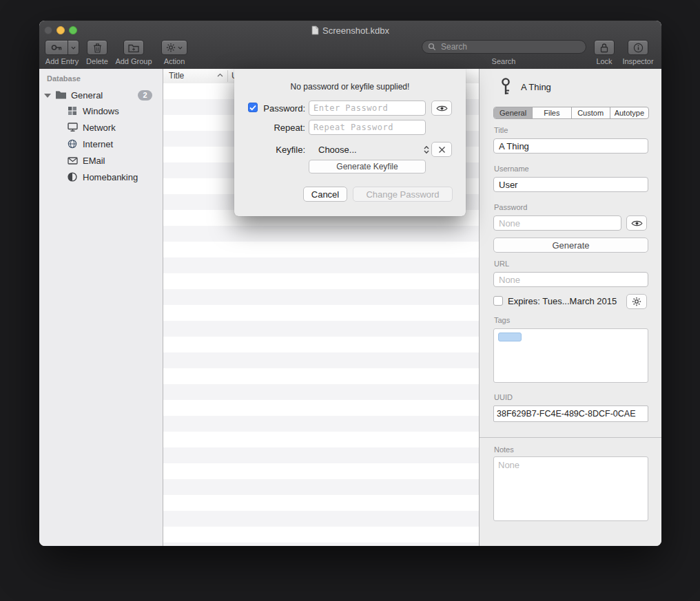 This screenshot has width=700, height=601. What do you see at coordinates (72, 144) in the screenshot?
I see `globe-icon` at bounding box center [72, 144].